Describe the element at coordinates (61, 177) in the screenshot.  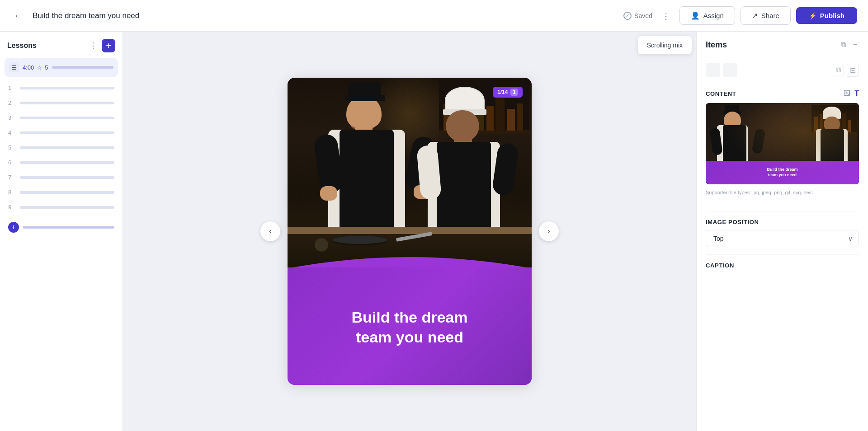
I see `list-item: 7` at that location.